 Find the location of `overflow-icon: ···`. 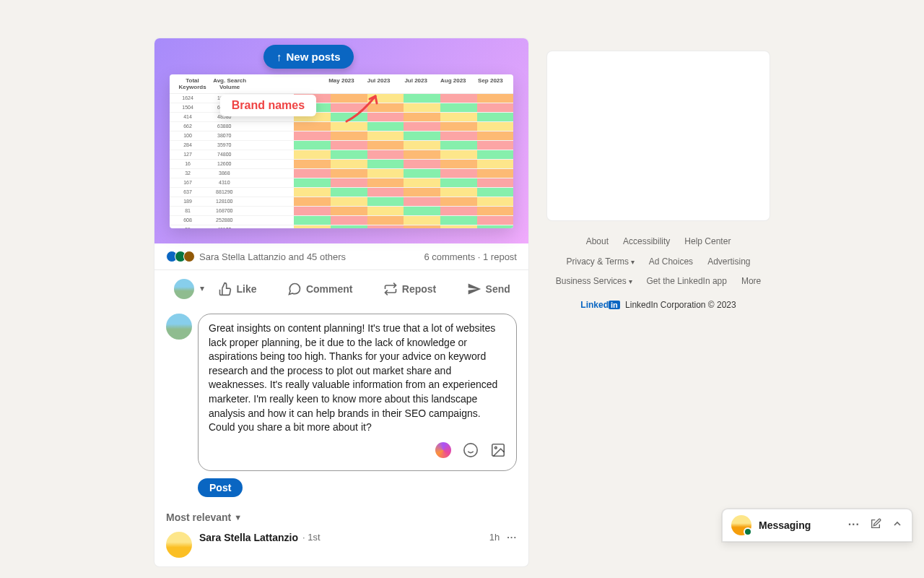

overflow-icon: ··· is located at coordinates (854, 525).